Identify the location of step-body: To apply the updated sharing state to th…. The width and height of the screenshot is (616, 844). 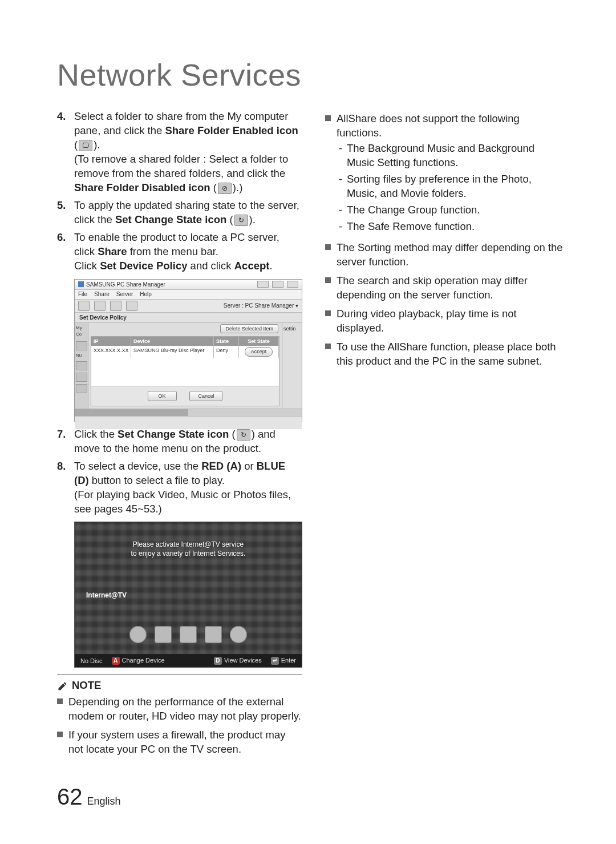
(188, 213).